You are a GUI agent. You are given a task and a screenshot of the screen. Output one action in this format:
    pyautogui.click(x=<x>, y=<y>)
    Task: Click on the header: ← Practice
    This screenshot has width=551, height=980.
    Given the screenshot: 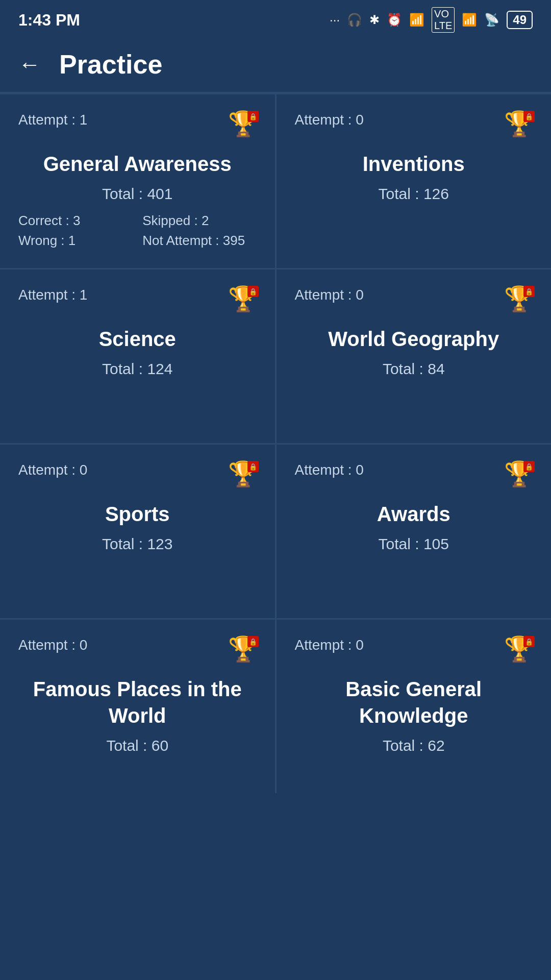 What is the action you would take?
    pyautogui.click(x=276, y=65)
    